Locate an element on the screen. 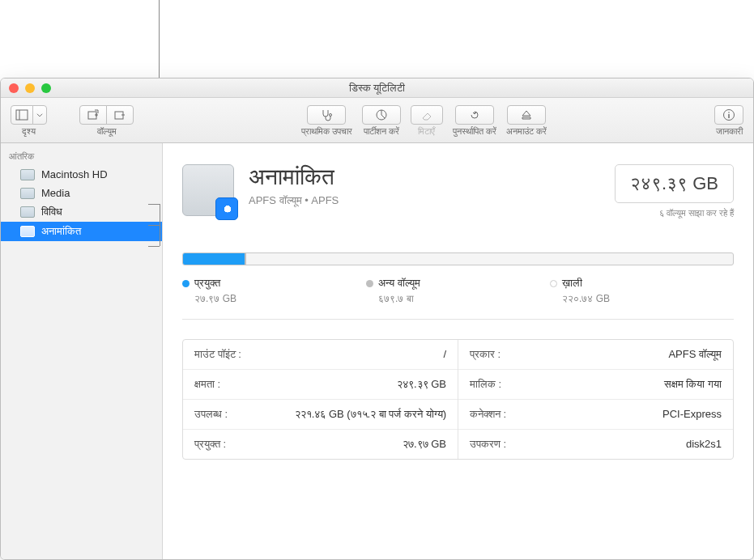 Image resolution: width=754 pixels, height=560 pixels. other-dot-icon is located at coordinates (369, 283).